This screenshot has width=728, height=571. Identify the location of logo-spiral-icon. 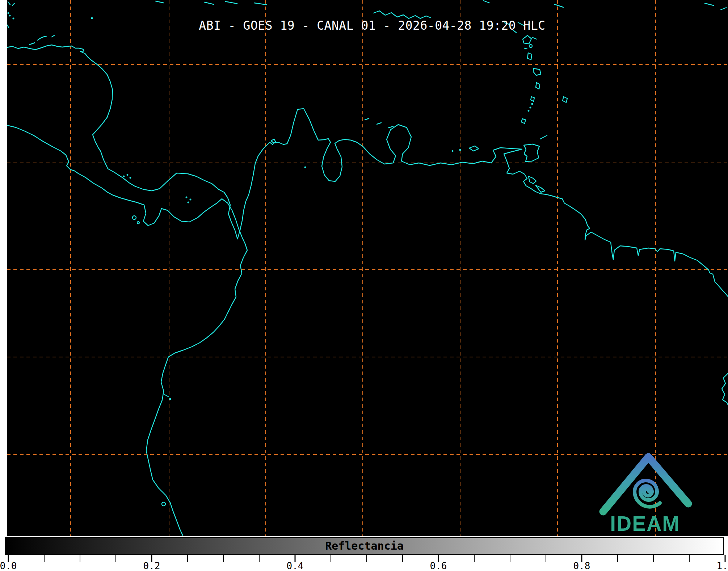
(647, 494).